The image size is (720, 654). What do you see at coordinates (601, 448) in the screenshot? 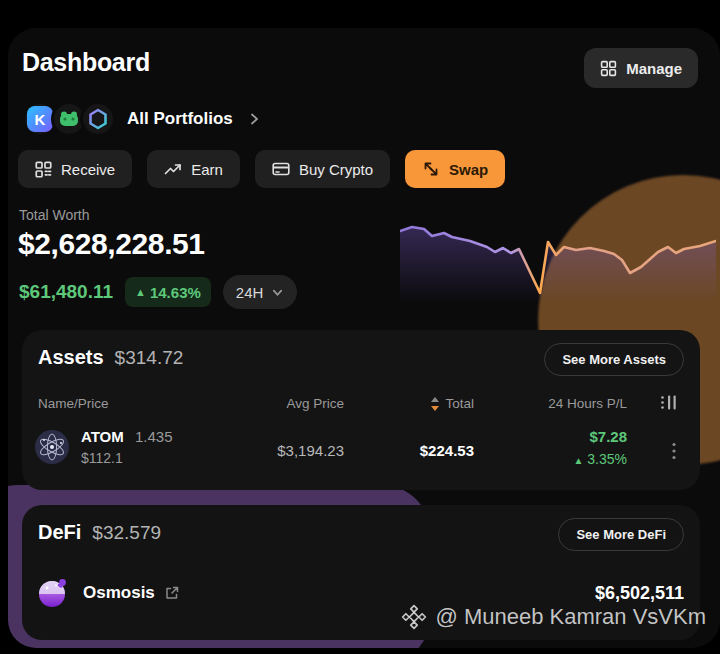
I see `asset-24h-pl: $7.28 ▲ 3.35%` at bounding box center [601, 448].